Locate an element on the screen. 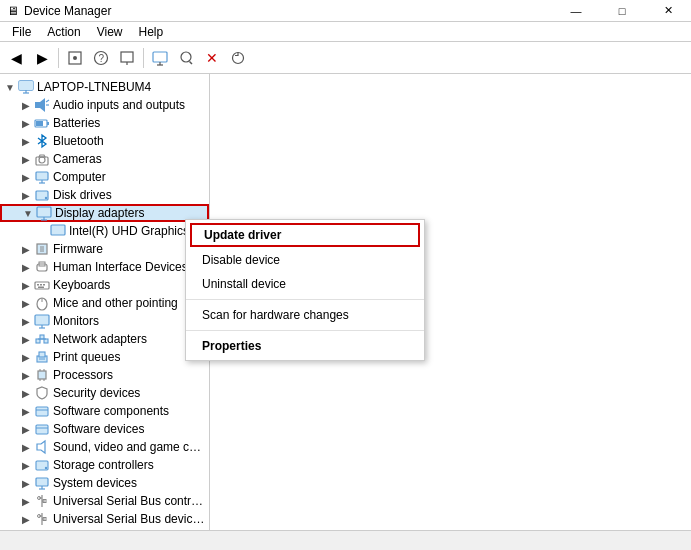  tree-node-print: ▶ Print queues is located at coordinates (104, 357).